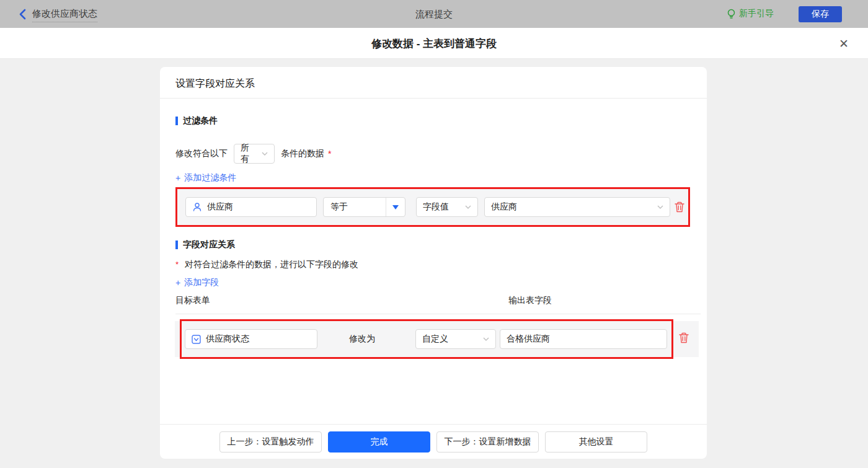 The image size is (868, 468). What do you see at coordinates (530, 301) in the screenshot?
I see `column-header-output-field: 输出表字段` at bounding box center [530, 301].